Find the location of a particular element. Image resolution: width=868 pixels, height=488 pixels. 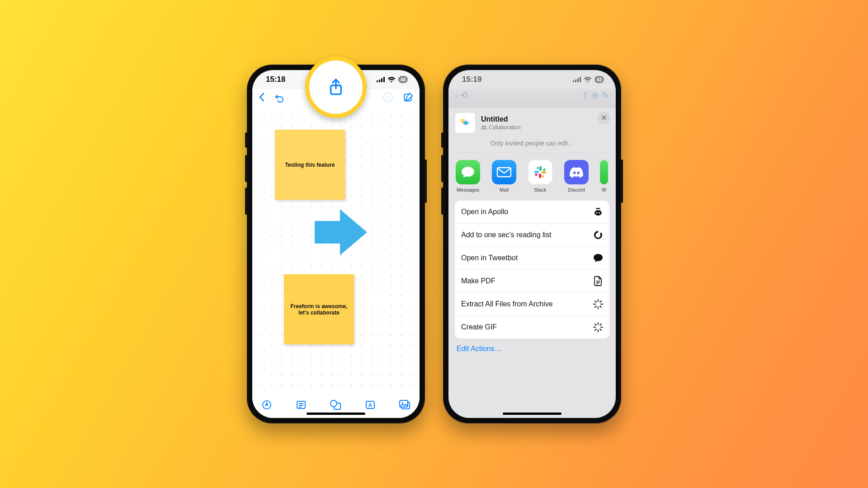

sticky-text: Freeform is awesome, let's collaborate is located at coordinates (319, 310).